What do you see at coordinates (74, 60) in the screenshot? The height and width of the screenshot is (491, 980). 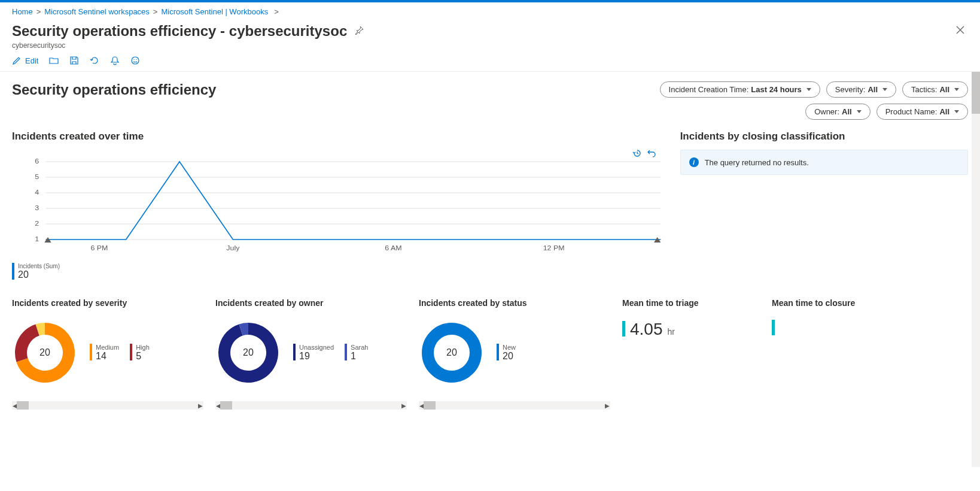 I see `save-icon` at bounding box center [74, 60].